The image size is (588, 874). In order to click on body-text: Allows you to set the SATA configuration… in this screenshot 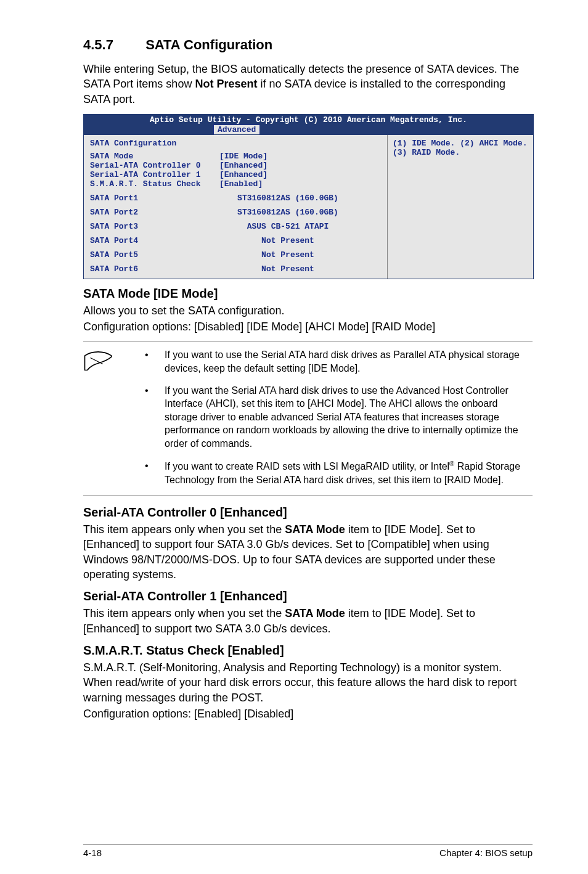, I will do `click(308, 311)`.